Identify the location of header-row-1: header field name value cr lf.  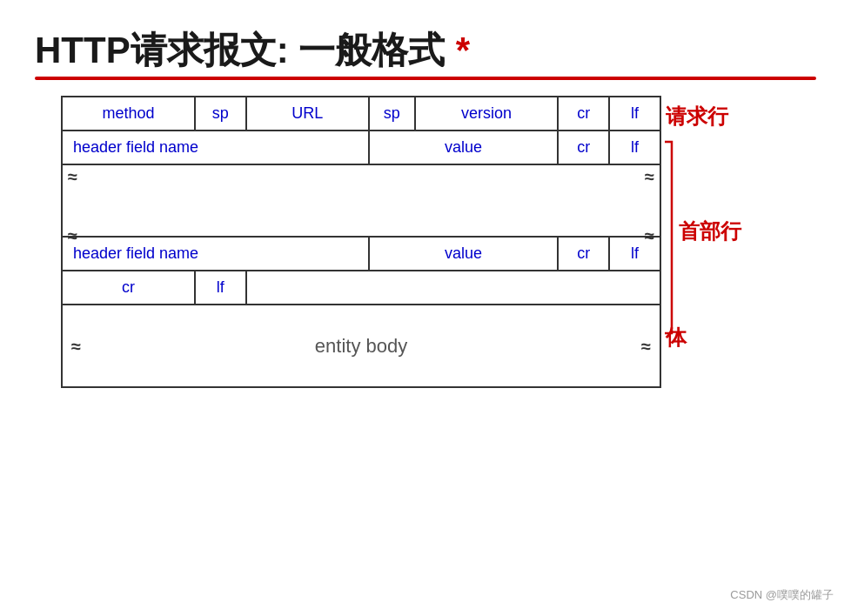
(361, 148).